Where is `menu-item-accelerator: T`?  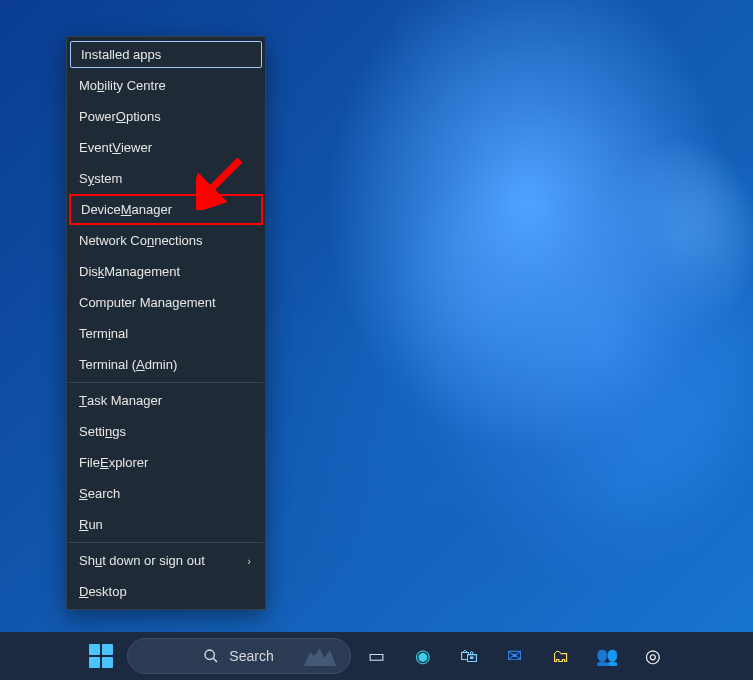 menu-item-accelerator: T is located at coordinates (83, 400).